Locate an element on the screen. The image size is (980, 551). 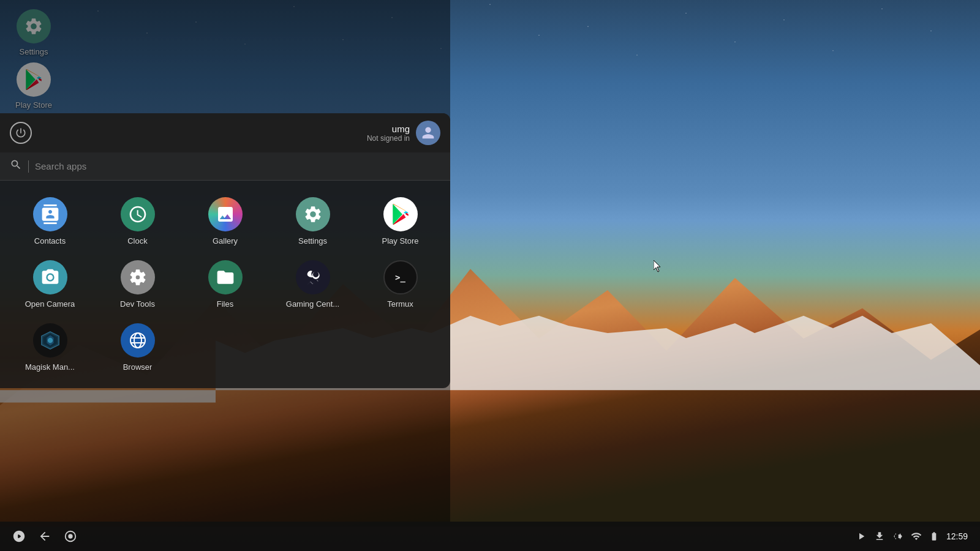
contacts-label: Contacts is located at coordinates (50, 241).